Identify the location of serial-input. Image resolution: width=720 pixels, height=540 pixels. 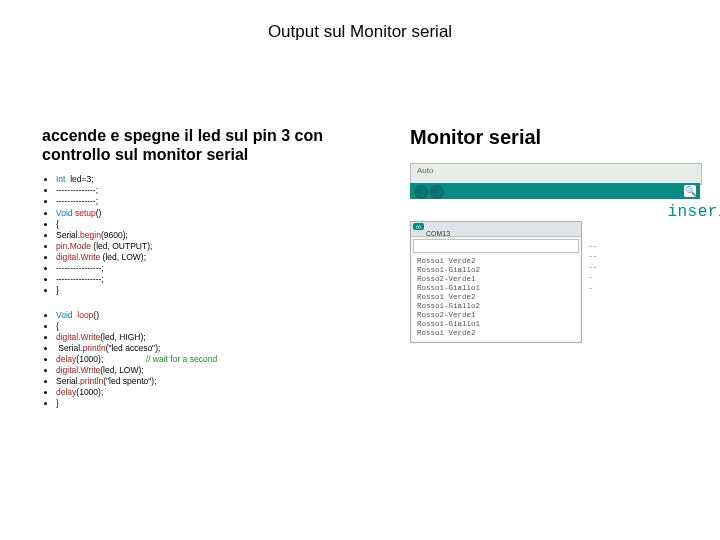
(496, 246).